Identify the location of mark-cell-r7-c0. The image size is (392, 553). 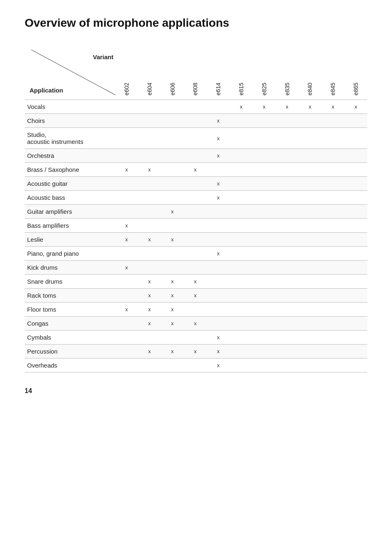
(127, 212).